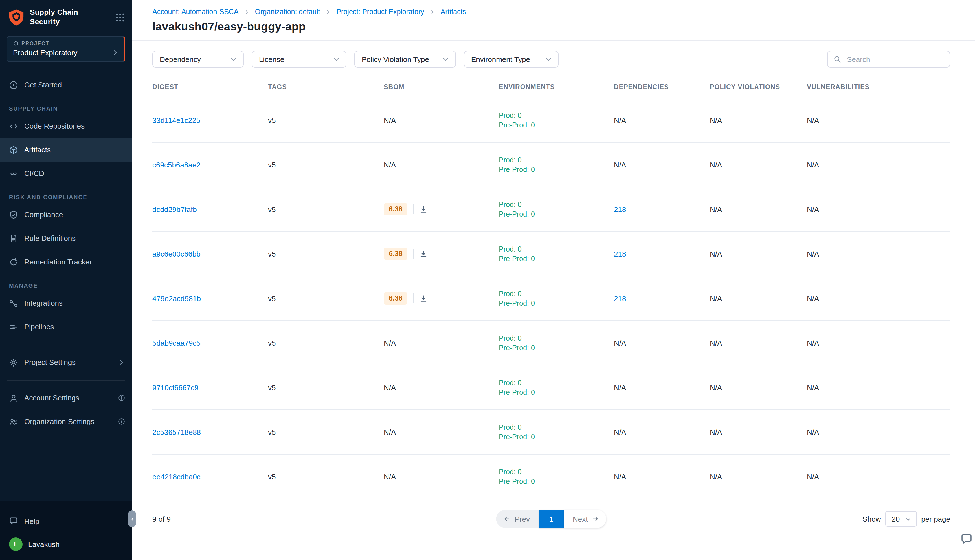 This screenshot has height=560, width=975. Describe the element at coordinates (453, 12) in the screenshot. I see `breadcrumb-artifacts: Artifacts` at that location.